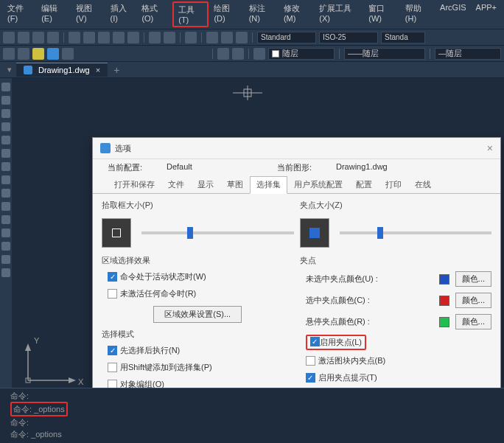  What do you see at coordinates (212, 54) in the screenshot?
I see `separator` at bounding box center [212, 54].